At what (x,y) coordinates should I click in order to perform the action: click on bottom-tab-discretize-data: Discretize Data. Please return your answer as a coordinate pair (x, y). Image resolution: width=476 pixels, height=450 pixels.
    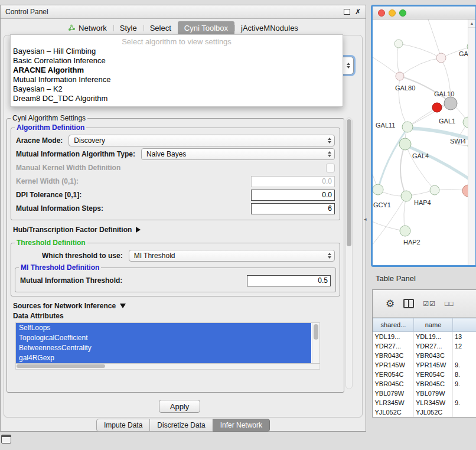
    Looking at the image, I should click on (181, 425).